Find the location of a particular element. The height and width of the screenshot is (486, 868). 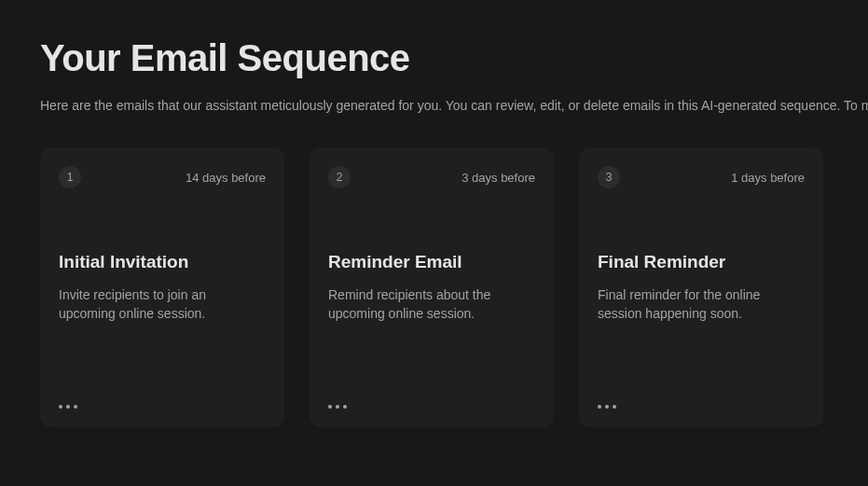

card-description: Remind recipients about the upcoming onl… is located at coordinates (432, 304).